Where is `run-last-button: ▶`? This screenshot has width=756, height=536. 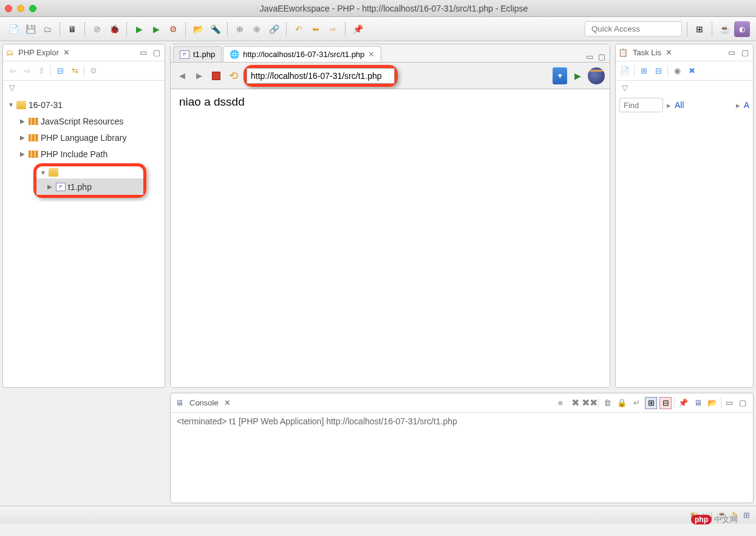
run-last-button: ▶ is located at coordinates (156, 29).